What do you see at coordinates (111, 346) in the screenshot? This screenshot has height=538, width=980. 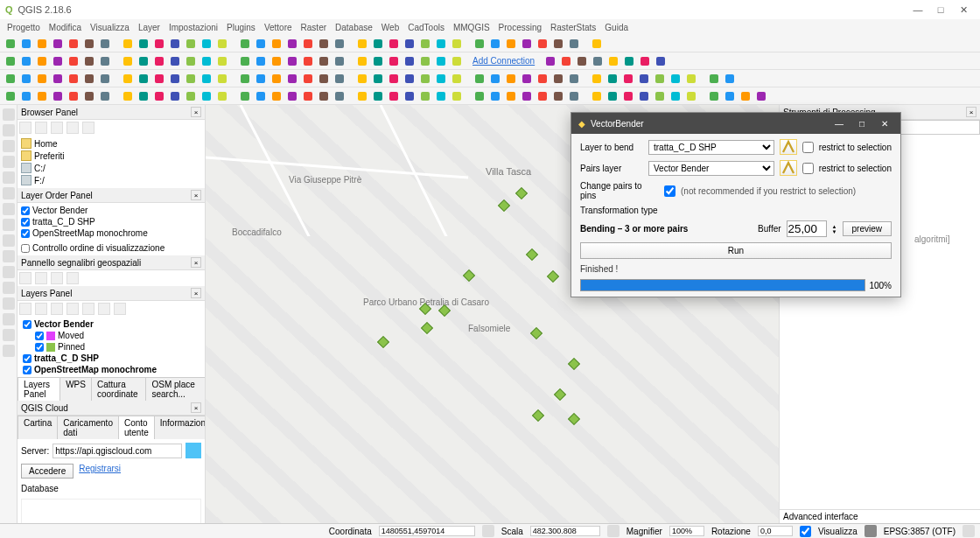 I see `layer-item: Pinned` at bounding box center [111, 346].